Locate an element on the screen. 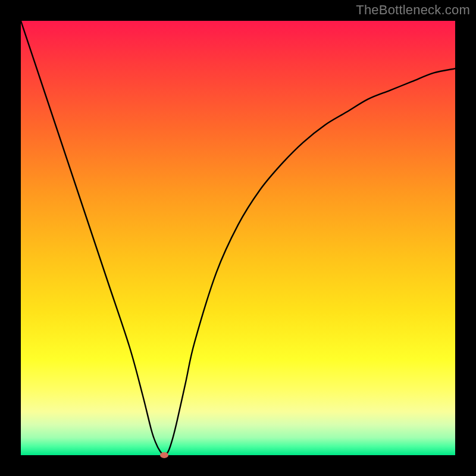 This screenshot has width=476, height=476. optimal-point-marker is located at coordinates (164, 455).